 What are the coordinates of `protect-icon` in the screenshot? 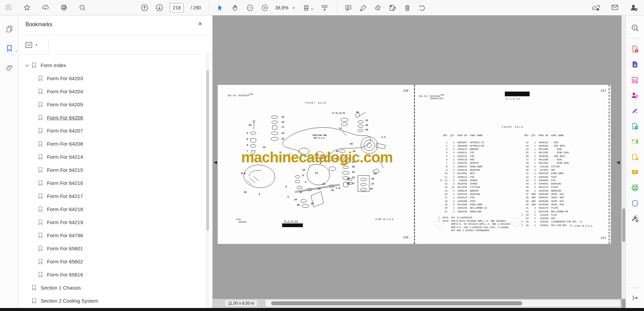 It's located at (635, 203).